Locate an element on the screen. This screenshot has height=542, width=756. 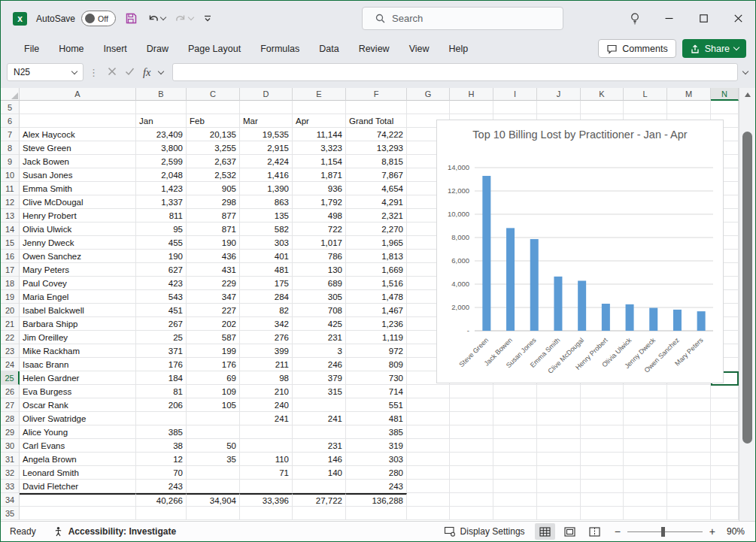
tab-file: File is located at coordinates (32, 48).